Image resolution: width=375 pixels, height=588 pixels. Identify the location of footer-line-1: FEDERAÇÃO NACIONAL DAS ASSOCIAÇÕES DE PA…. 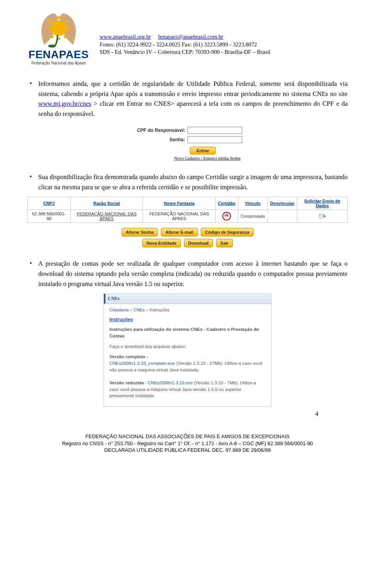
(188, 437).